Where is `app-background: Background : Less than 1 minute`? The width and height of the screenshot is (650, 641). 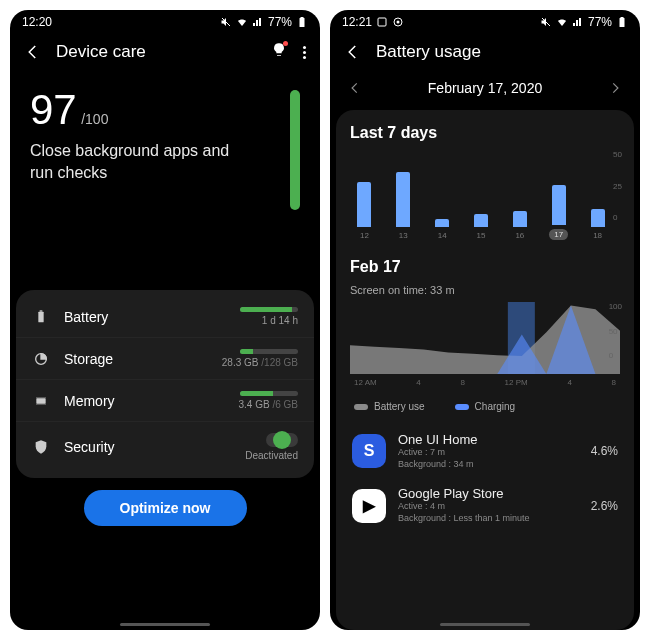 app-background: Background : Less than 1 minute is located at coordinates (488, 519).